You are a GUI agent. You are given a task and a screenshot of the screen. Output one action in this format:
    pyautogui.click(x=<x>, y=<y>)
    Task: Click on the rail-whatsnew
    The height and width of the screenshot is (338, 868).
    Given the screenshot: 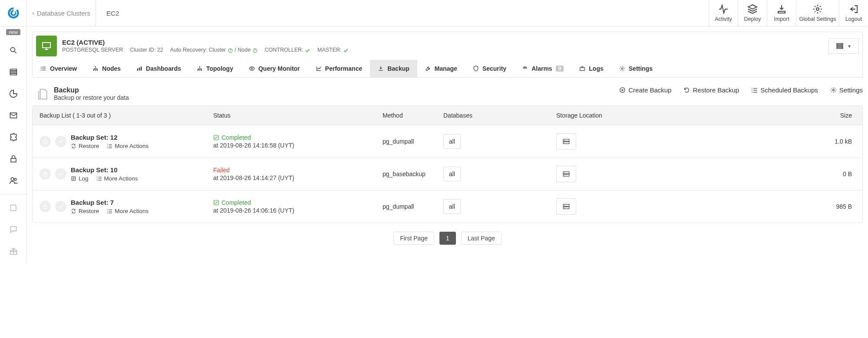 What is the action you would take?
    pyautogui.click(x=13, y=251)
    